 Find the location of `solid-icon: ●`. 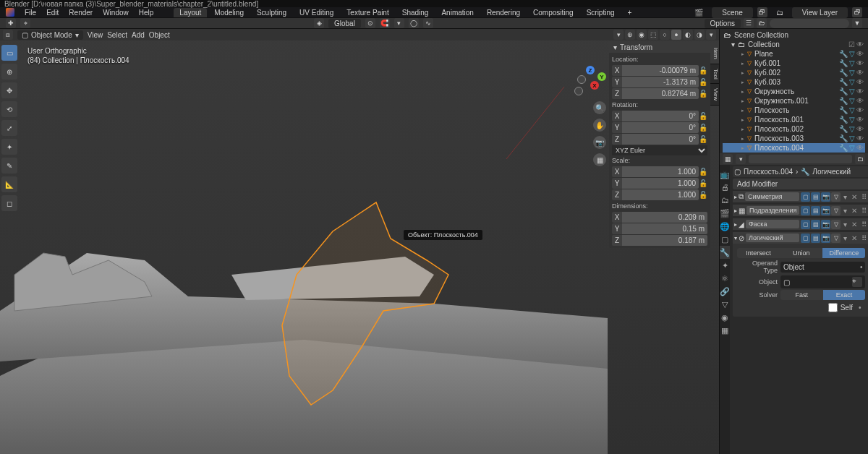

solid-icon: ● is located at coordinates (676, 35).